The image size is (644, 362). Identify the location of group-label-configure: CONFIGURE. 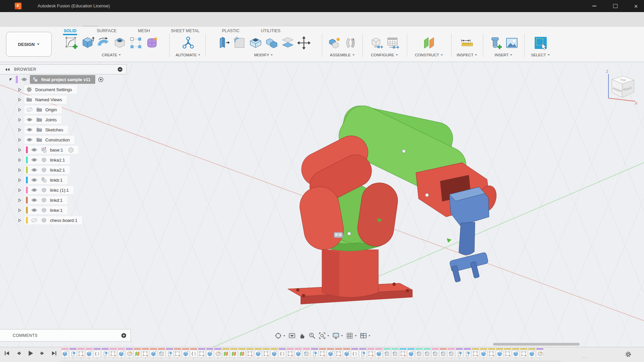
(384, 55).